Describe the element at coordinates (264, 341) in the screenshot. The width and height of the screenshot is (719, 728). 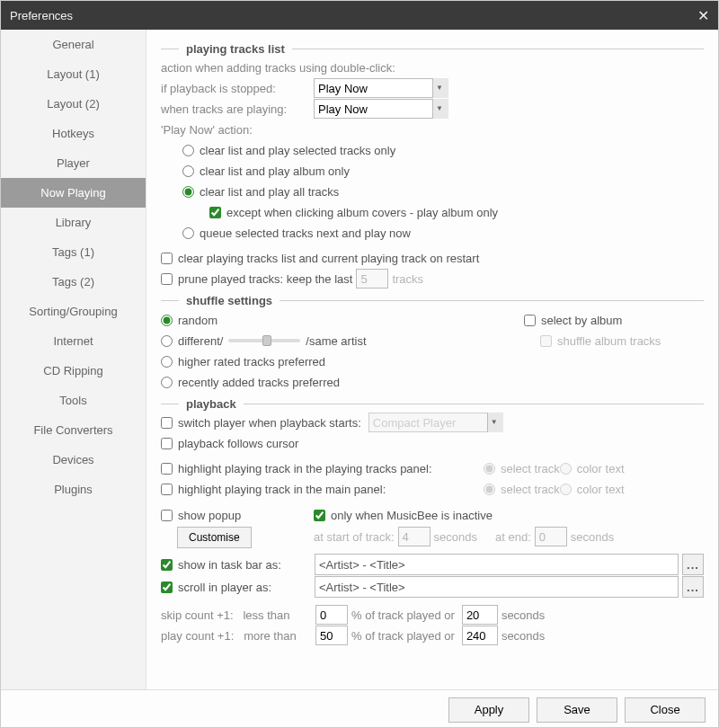
I see `shuffle-artist-slider` at that location.